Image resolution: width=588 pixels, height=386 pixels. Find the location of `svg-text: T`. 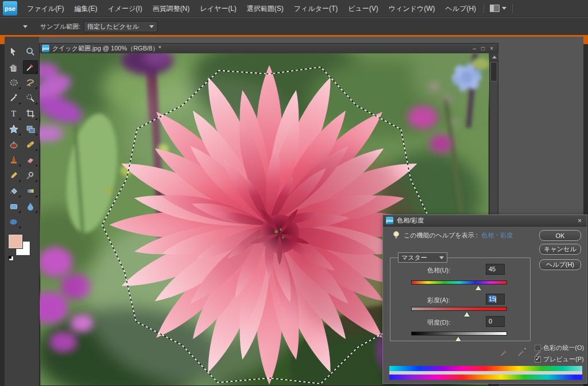

svg-text: T is located at coordinates (14, 114).